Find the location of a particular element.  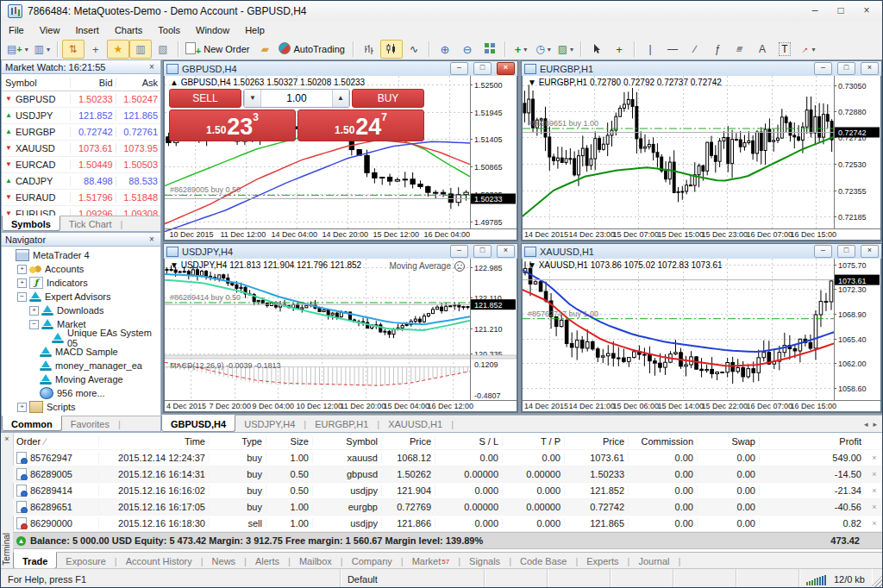

tree-item-metatrader-4: MetaTrader 4 is located at coordinates (81, 255).